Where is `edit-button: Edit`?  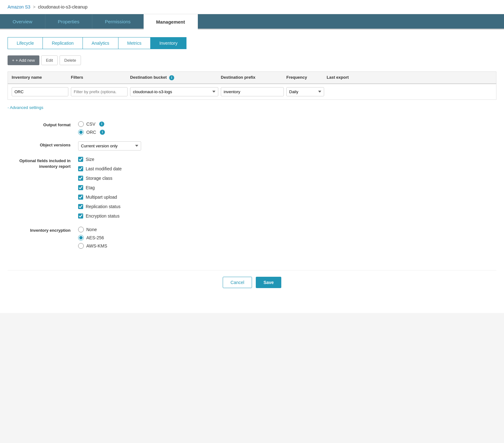 edit-button: Edit is located at coordinates (49, 60).